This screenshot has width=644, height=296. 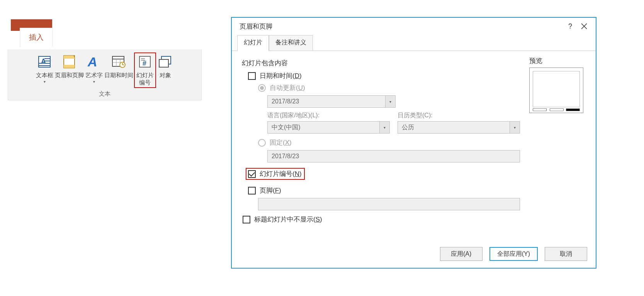 What do you see at coordinates (389, 204) in the screenshot?
I see `footer-text-input` at bounding box center [389, 204].